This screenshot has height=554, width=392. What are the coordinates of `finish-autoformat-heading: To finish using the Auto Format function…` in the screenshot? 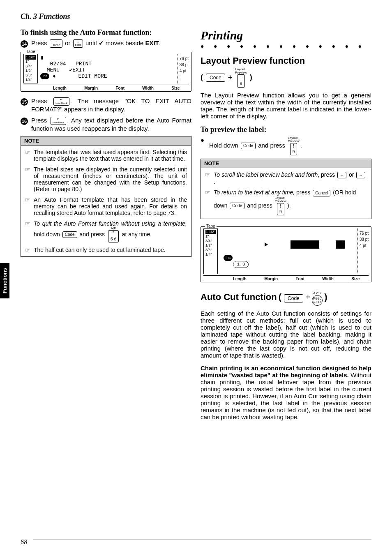 It's located at (106, 33).